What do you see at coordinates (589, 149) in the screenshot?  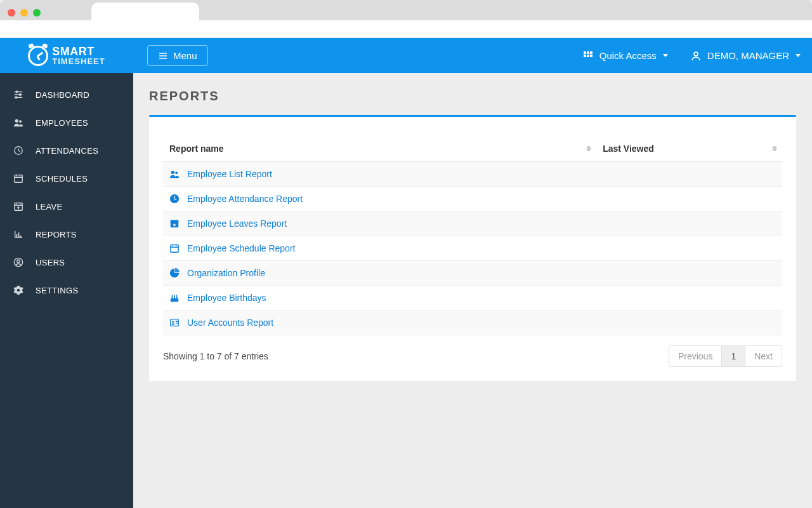 I see `sort-icon` at bounding box center [589, 149].